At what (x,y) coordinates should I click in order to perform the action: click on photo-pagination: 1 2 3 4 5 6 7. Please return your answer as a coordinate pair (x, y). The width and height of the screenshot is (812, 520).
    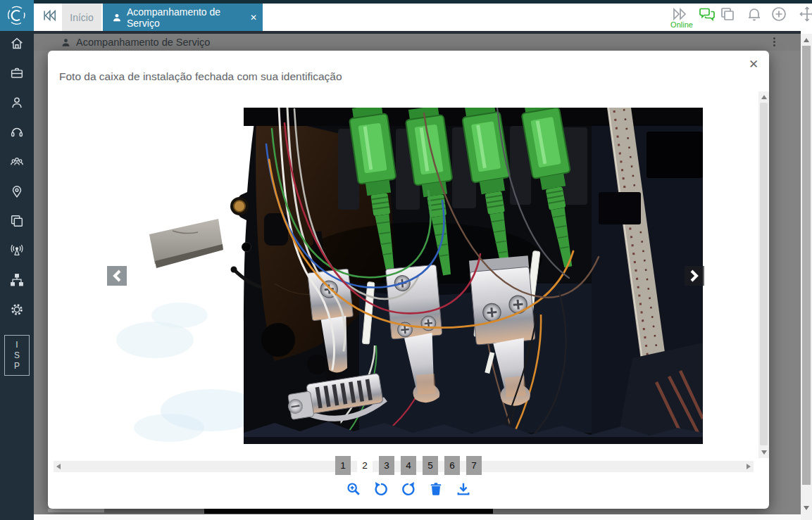
    Looking at the image, I should click on (408, 466).